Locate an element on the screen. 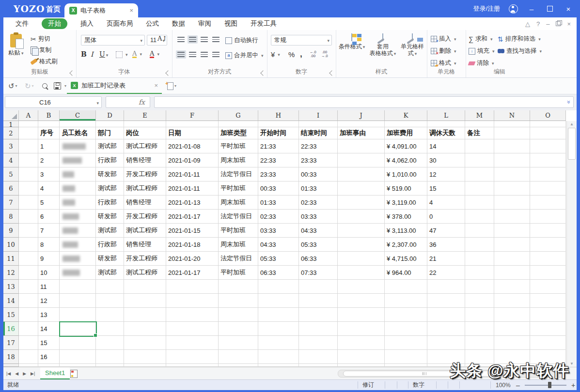 The width and height of the screenshot is (580, 392). cell-N7 is located at coordinates (512, 202).